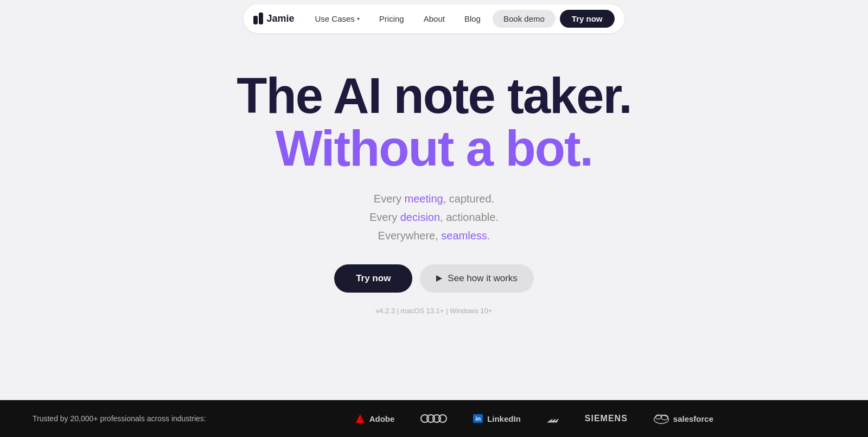 This screenshot has width=868, height=437. What do you see at coordinates (434, 419) in the screenshot?
I see `trust-banner: Trusted by 20,000+ professionals across …` at bounding box center [434, 419].